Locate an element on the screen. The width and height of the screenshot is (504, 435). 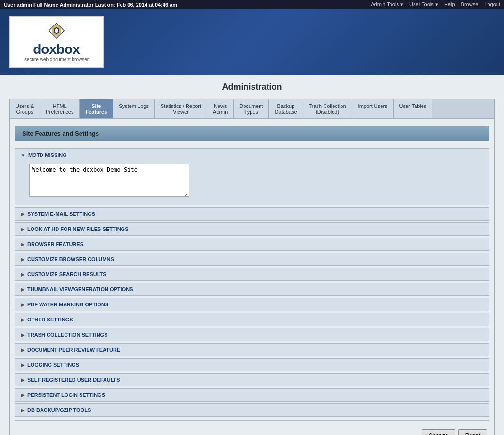
tabs-container: Users &Groups HTMLPreferences SiteFeatur… is located at coordinates (252, 109).